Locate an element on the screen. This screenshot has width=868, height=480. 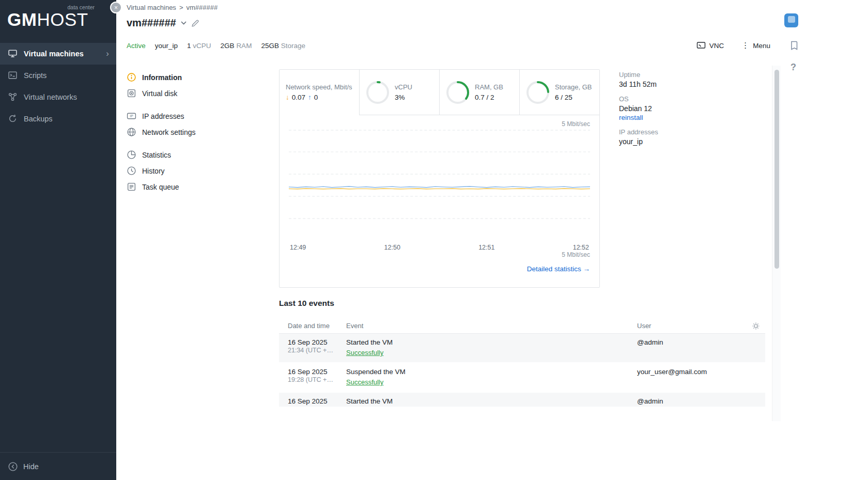
tab-vcpu: vCPU 3% is located at coordinates (399, 92).